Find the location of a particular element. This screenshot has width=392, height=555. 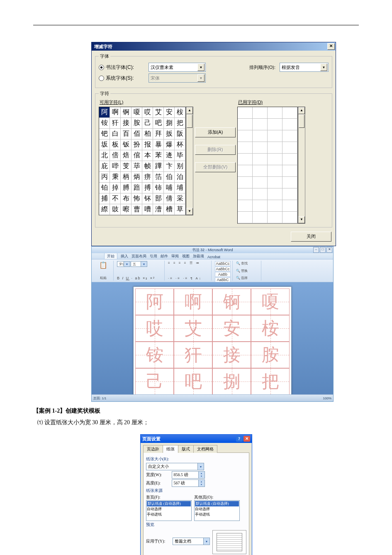

char-cell: 捌 is located at coordinates (169, 123).